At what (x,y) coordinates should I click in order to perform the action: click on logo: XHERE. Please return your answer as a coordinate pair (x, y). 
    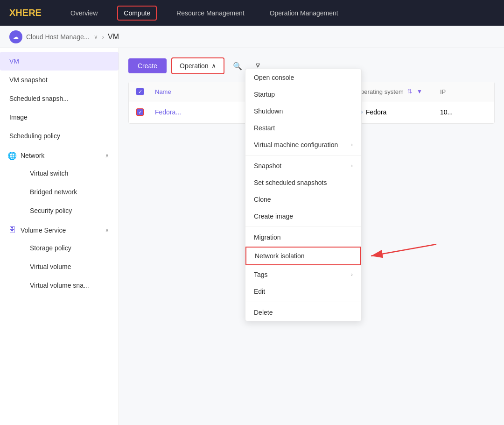
    Looking at the image, I should click on (25, 13).